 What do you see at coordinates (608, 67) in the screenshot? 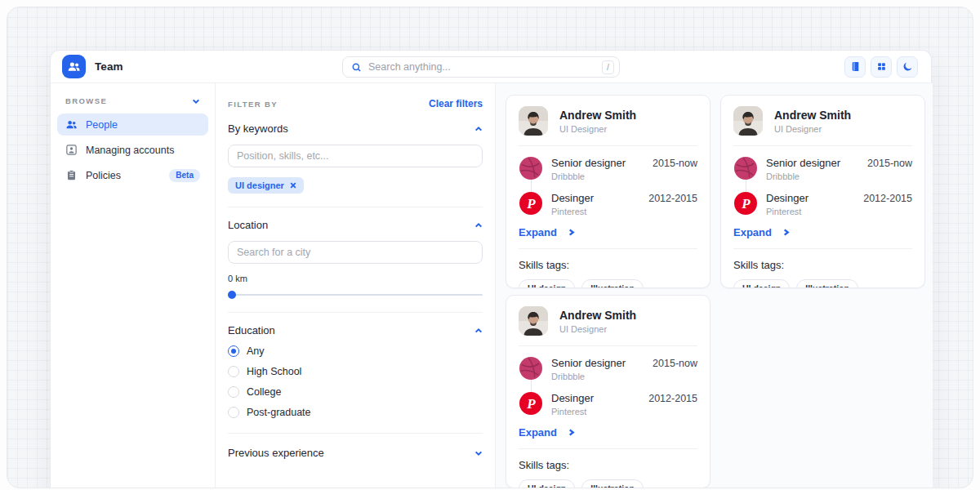
I see `search-shortcut-key: /` at bounding box center [608, 67].